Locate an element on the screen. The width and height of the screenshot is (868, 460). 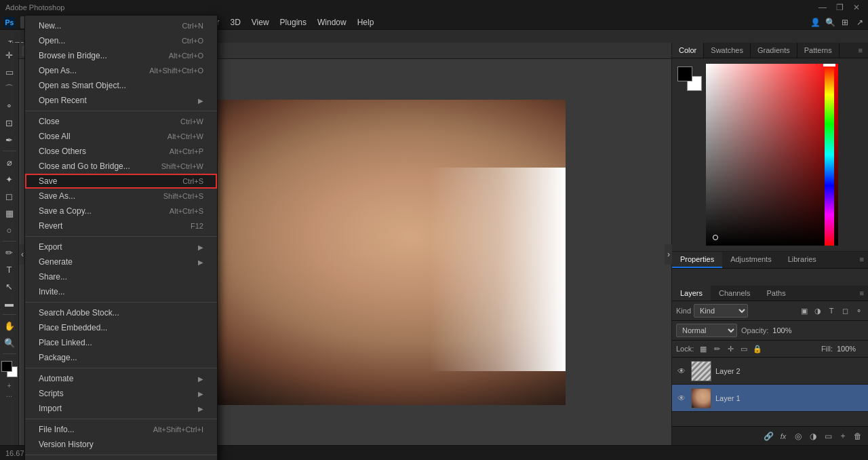
hue-thumb is located at coordinates (829, 65).